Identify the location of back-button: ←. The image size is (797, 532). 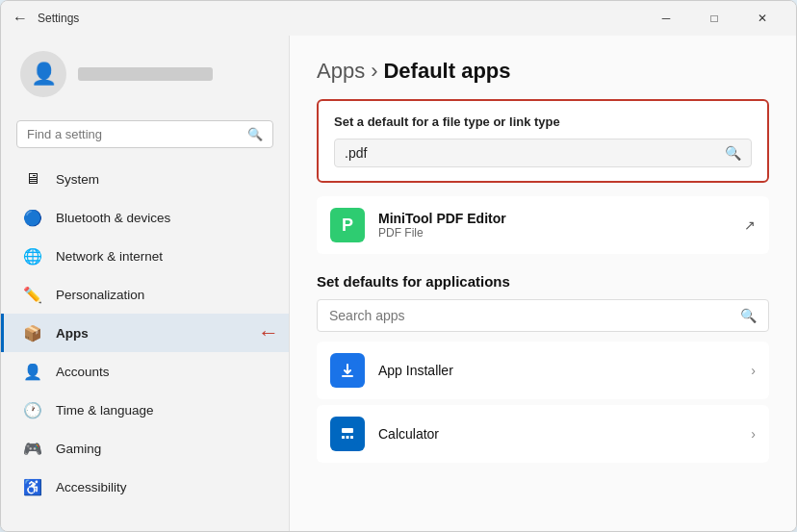
(20, 18).